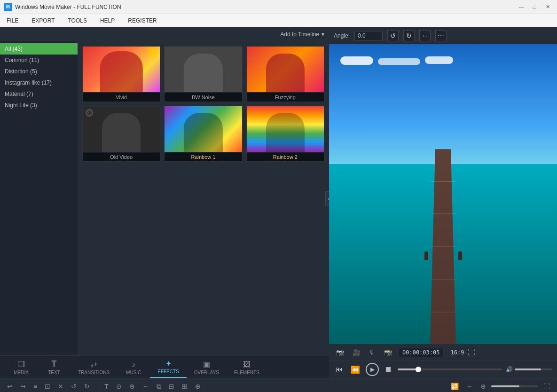 Image resolution: width=557 pixels, height=392 pixels. Describe the element at coordinates (12, 21) in the screenshot. I see `menu-file: FILE` at that location.